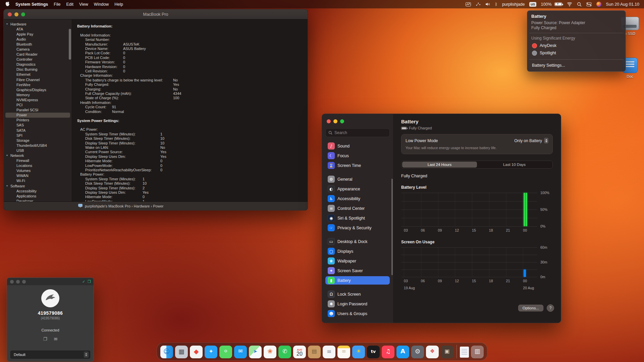 The width and height of the screenshot is (644, 362). I want to click on dock-icon: ✦, so click(211, 352).